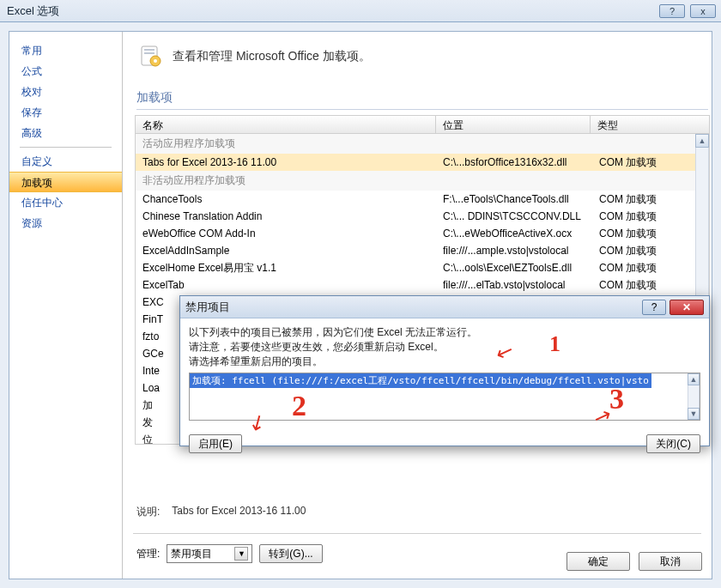 The width and height of the screenshot is (721, 588). What do you see at coordinates (65, 71) in the screenshot?
I see `sidebar-item-formulas: 公式` at bounding box center [65, 71].